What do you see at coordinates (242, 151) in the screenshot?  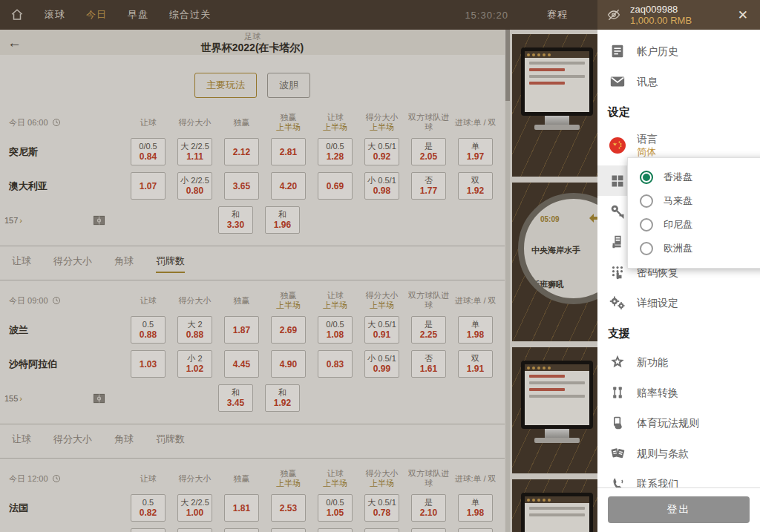 I see `odds-cell: 2.12` at bounding box center [242, 151].